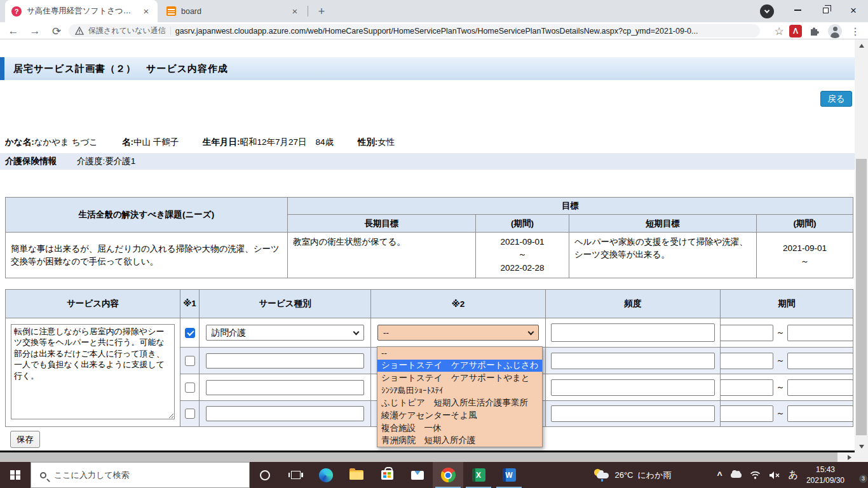  I want to click on excel-taskbar-button: X, so click(478, 475).